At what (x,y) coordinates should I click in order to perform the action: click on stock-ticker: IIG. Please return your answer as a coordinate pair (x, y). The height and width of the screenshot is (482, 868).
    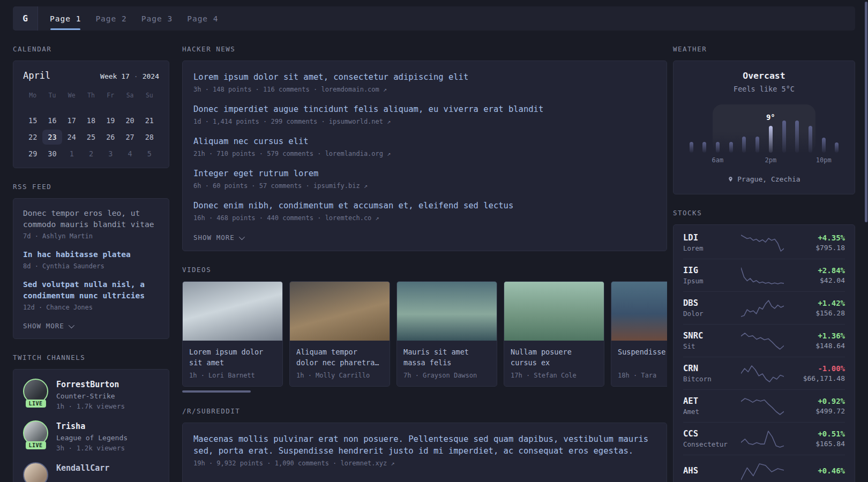
    Looking at the image, I should click on (712, 270).